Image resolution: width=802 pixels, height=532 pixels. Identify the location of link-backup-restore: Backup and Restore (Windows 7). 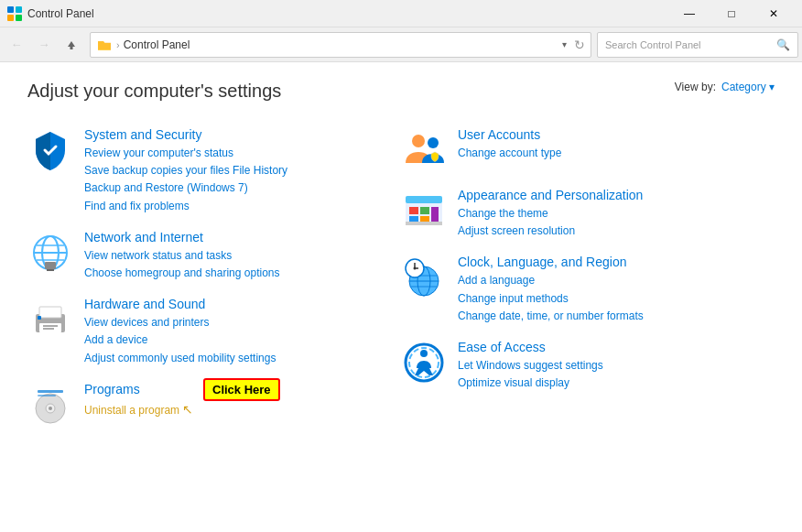
(243, 189).